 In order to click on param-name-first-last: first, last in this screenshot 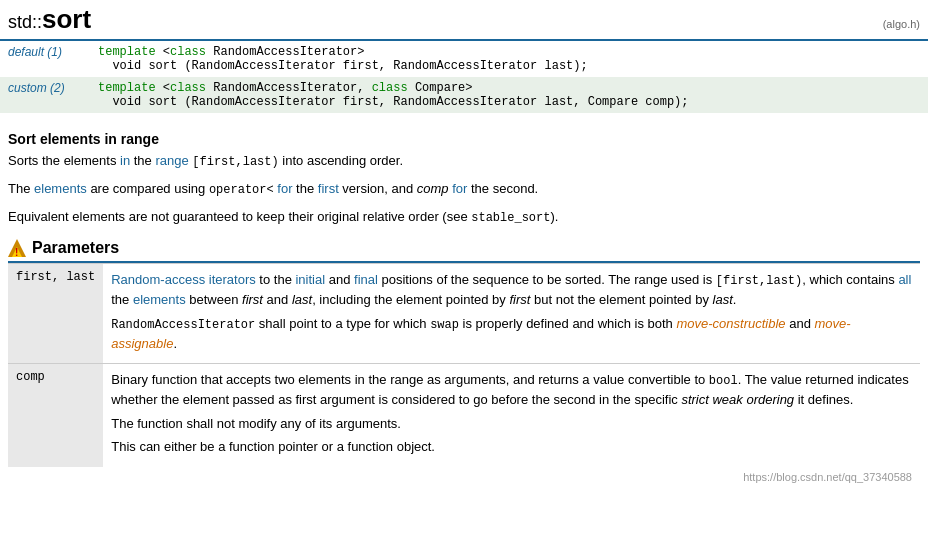, I will do `click(56, 314)`.